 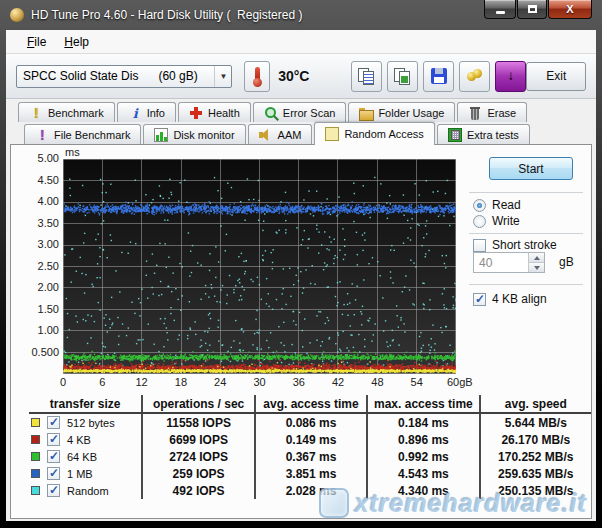 What do you see at coordinates (556, 76) in the screenshot?
I see `exit-button: Exit` at bounding box center [556, 76].